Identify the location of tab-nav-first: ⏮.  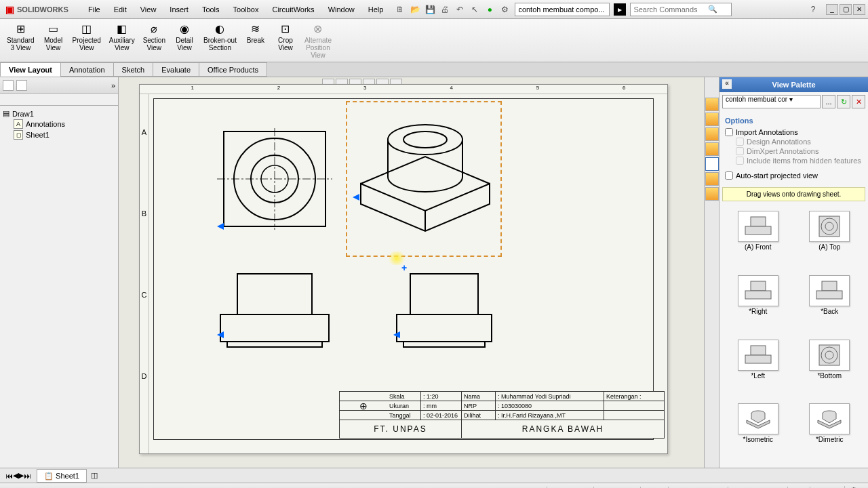
(9, 476).